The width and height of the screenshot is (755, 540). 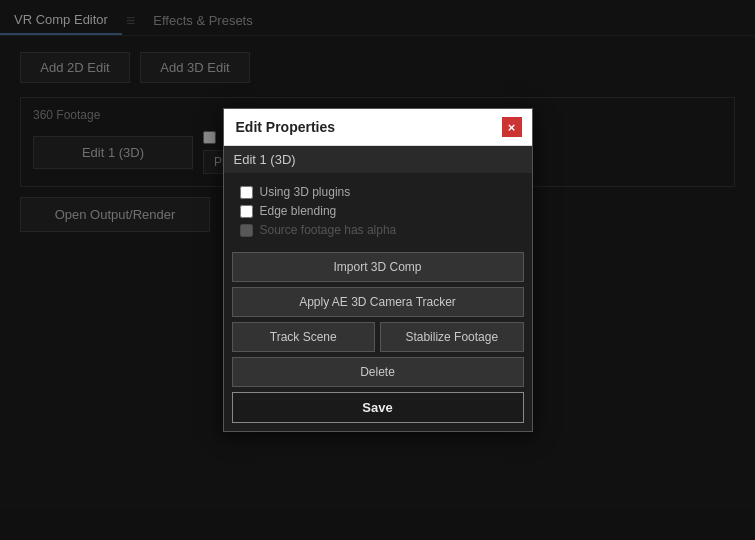 What do you see at coordinates (298, 211) in the screenshot?
I see `edge-blending-label: Edge blending` at bounding box center [298, 211].